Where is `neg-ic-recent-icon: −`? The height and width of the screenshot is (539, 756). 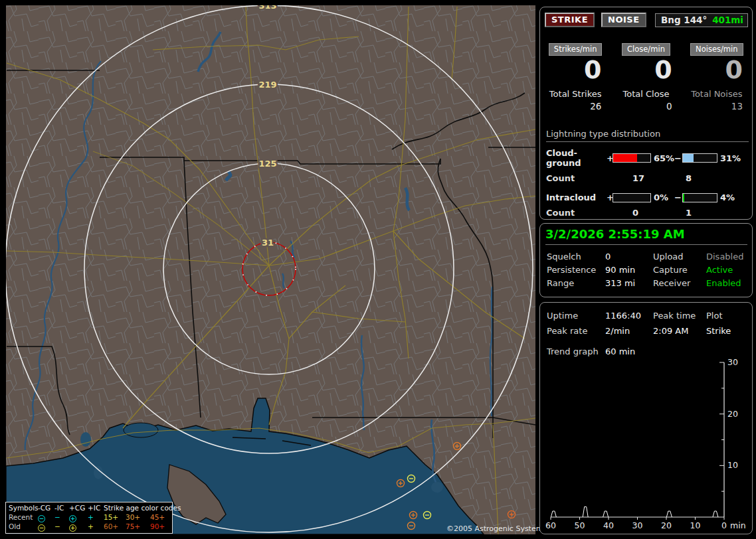 neg-ic-recent-icon: − is located at coordinates (62, 517).